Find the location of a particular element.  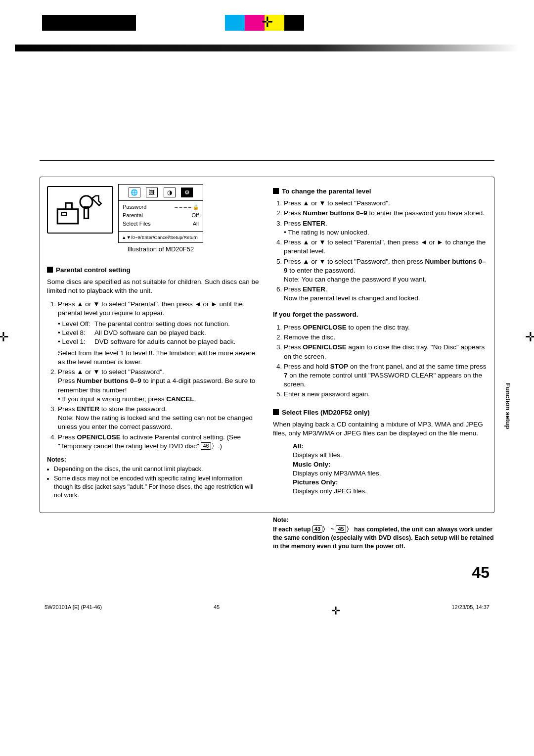

footer-center: 45 is located at coordinates (217, 611).